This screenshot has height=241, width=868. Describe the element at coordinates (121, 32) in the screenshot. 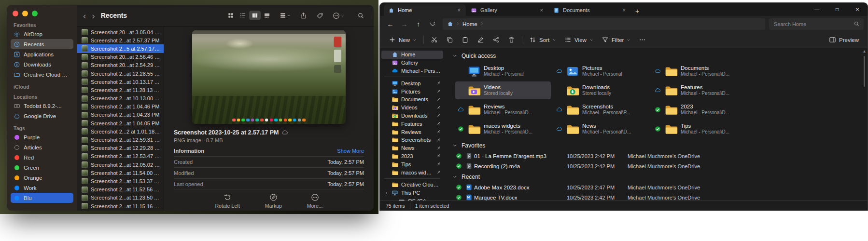

I see `finder-file-row: Screenshot 20...at 3.05.04 PM` at that location.